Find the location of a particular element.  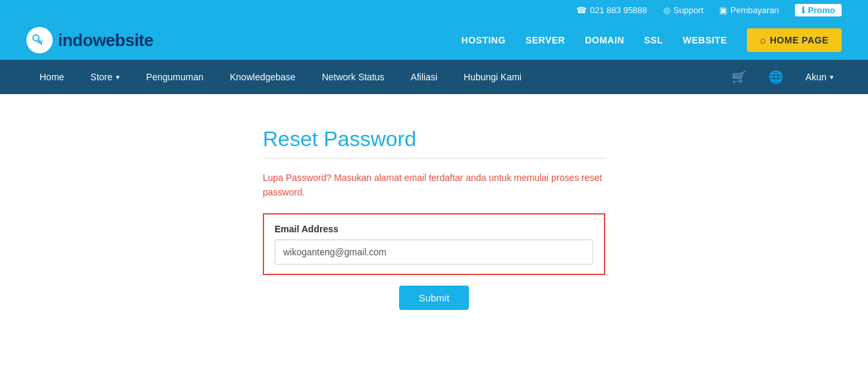

email-label: Email Address is located at coordinates (434, 229).